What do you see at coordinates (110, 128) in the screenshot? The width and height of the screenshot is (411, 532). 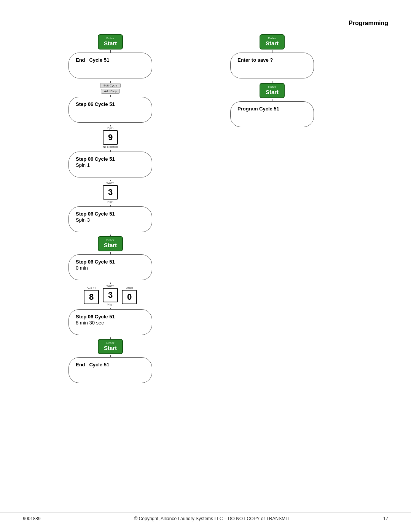 I see `digit-spin-label: Spin` at bounding box center [110, 128].